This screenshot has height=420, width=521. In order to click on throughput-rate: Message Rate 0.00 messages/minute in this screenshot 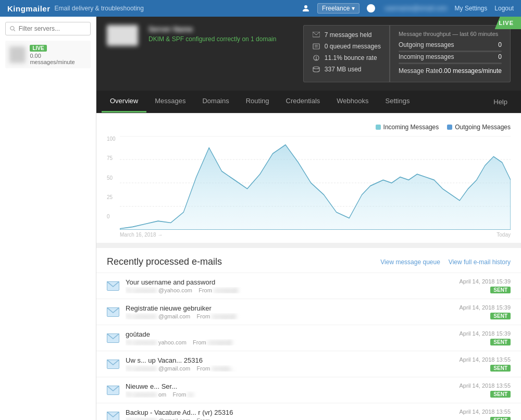, I will do `click(450, 71)`.